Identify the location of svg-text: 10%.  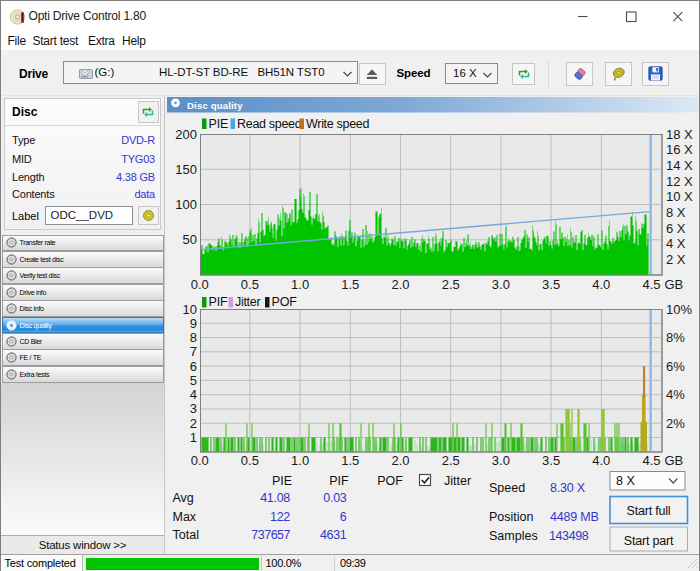
(679, 310).